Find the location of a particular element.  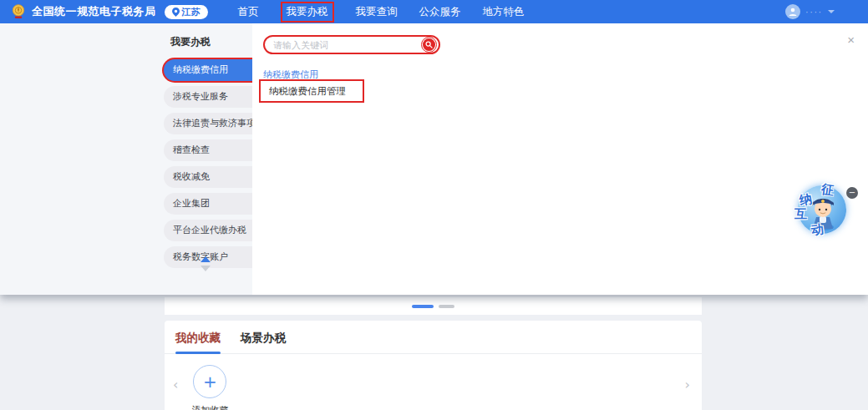

mega-menu-sidebar: 我要办税 纳税缴费信用 涉税专业服务 法律追责与救济事项 稽查检查 税收减免 企… is located at coordinates (206, 159).